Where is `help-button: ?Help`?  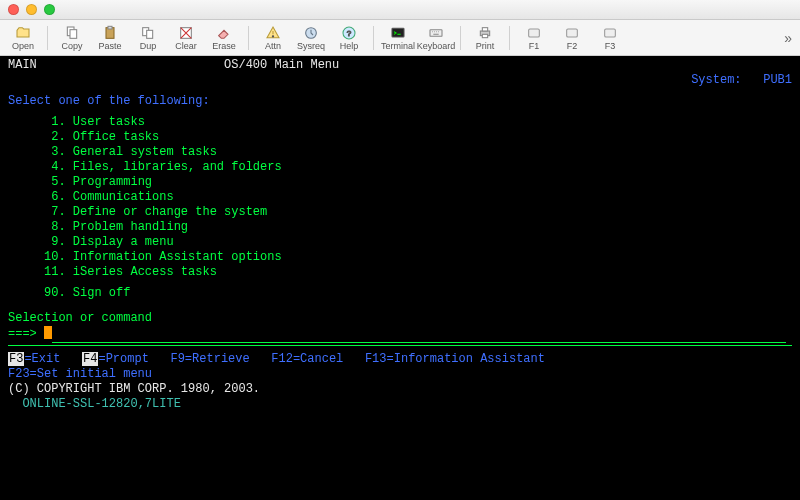
help-button: ?Help is located at coordinates (349, 38).